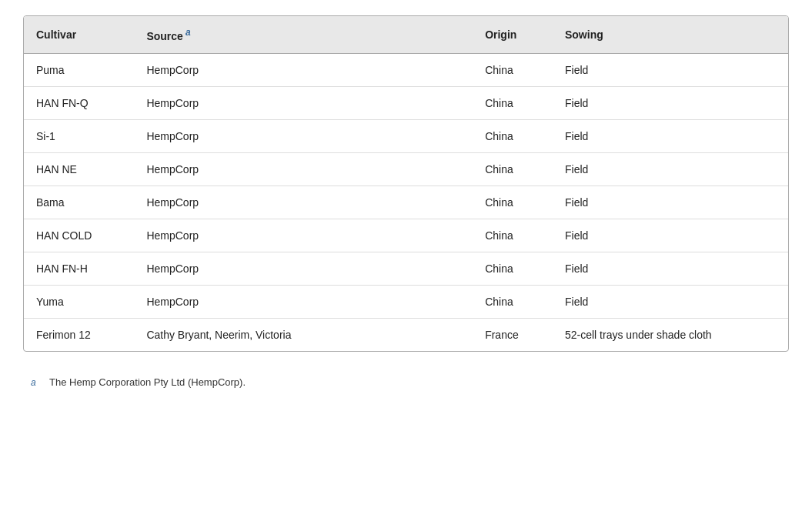 This screenshot has width=812, height=508. Describe the element at coordinates (406, 135) in the screenshot. I see `table-row: Si-1HempCorpChinaField` at that location.